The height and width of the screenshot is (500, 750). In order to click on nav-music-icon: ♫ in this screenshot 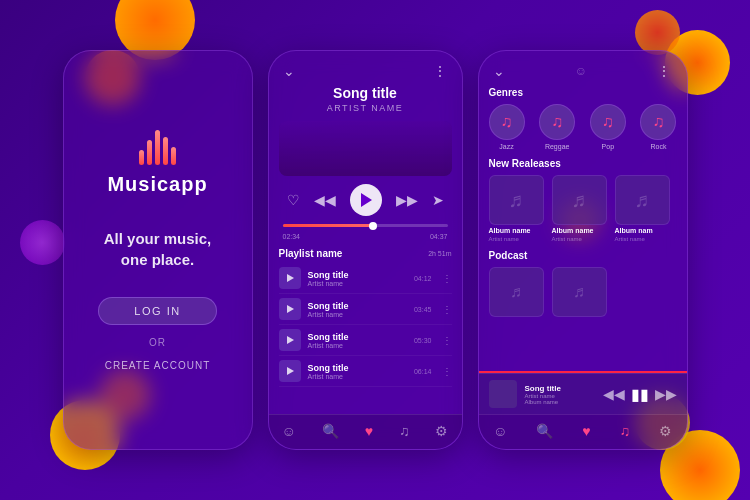, I will do `click(404, 431)`.